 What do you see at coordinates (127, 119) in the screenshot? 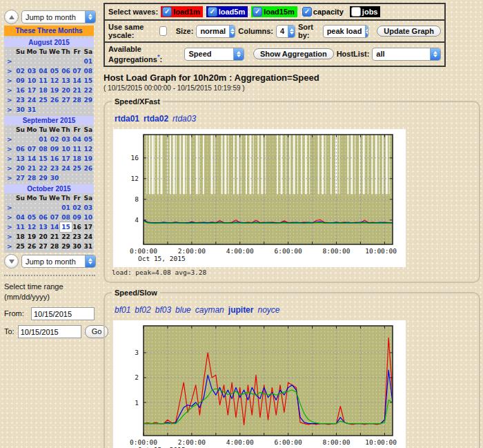
I see `host-link: rtda01` at bounding box center [127, 119].